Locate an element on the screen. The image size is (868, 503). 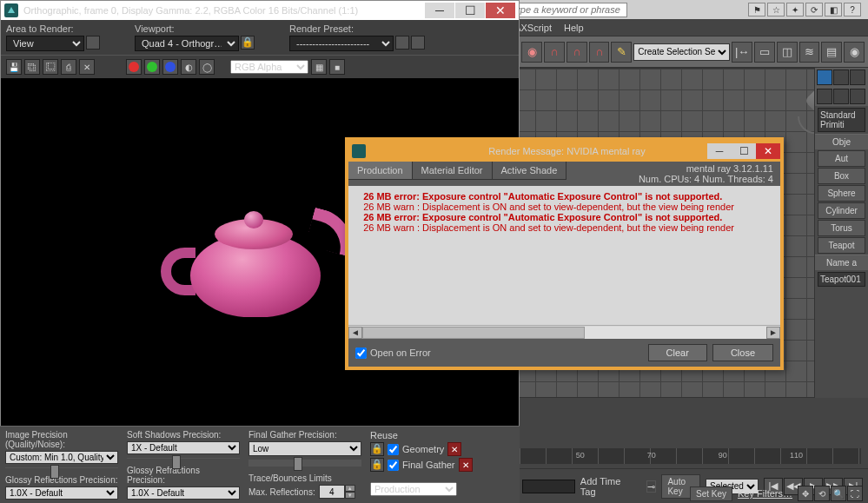
close-button: Close is located at coordinates (743, 353).